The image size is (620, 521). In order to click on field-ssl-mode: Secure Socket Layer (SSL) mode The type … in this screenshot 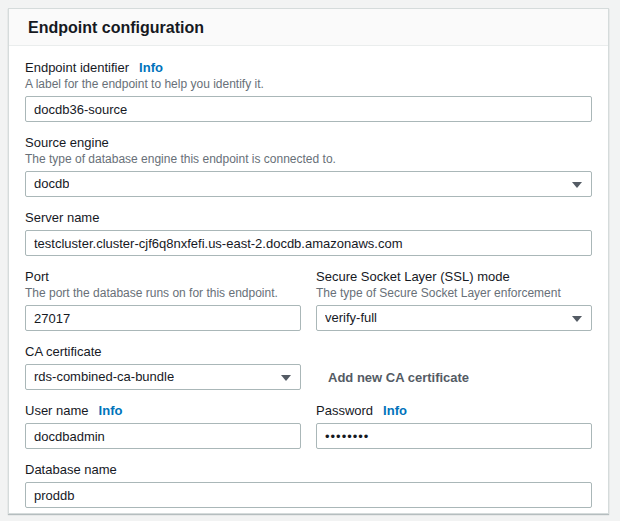, I will do `click(454, 300)`.